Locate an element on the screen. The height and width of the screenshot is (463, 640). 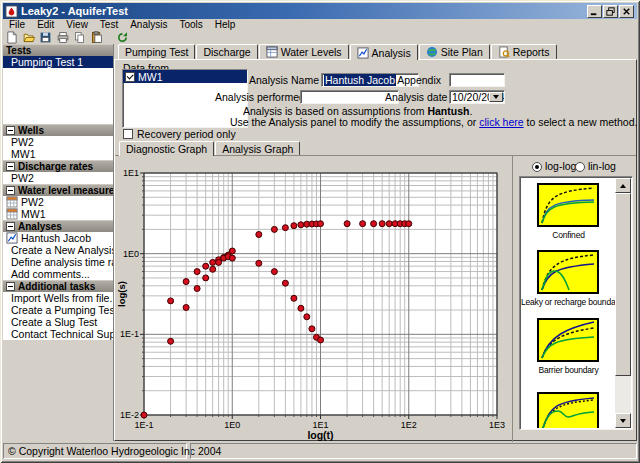
sidebar-item-define-analysis-time-range-: Define analysis time range... is located at coordinates (58, 262).